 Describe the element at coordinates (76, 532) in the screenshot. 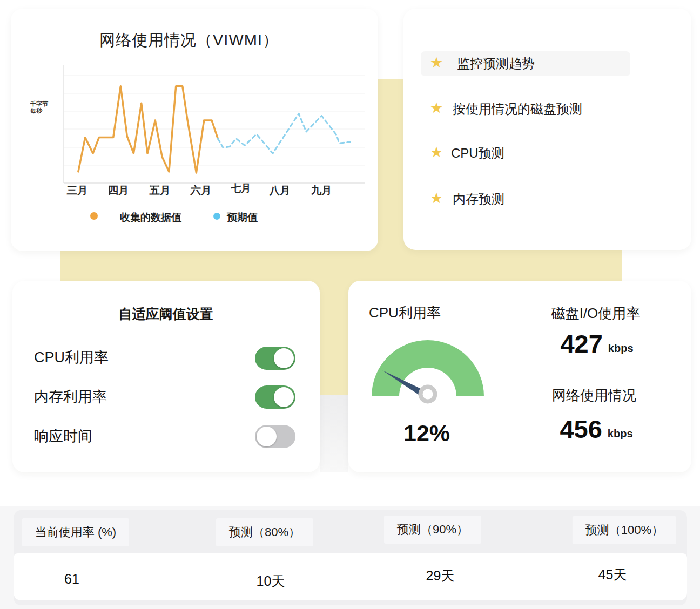

I see `table-header-current-usage: 当前使用率 (%)` at that location.